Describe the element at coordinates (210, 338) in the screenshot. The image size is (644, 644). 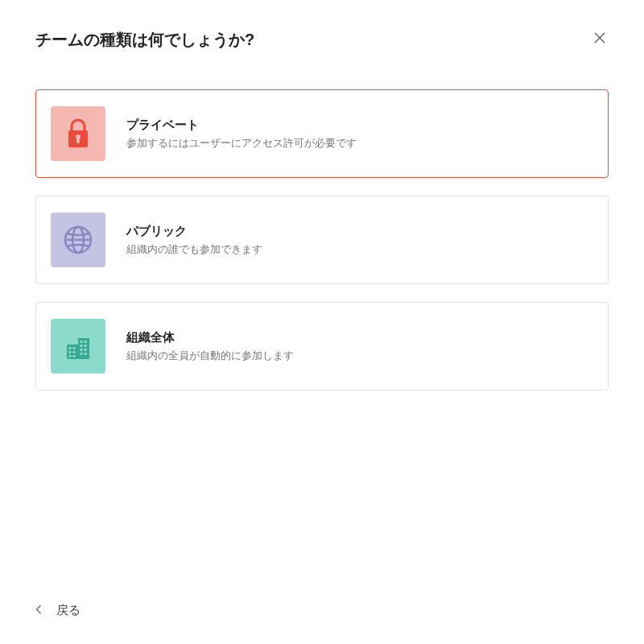
I see `option-org-title: 組織全体` at that location.